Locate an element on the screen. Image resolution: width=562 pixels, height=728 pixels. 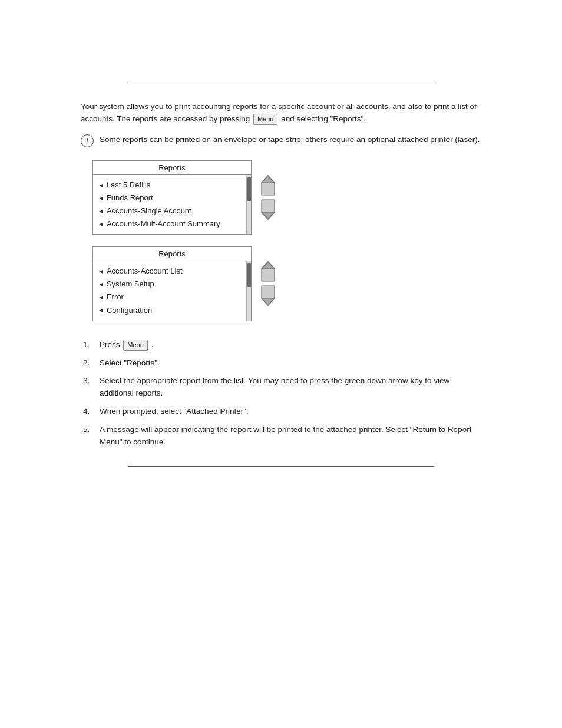
menu2-items: Accounts-Account List System Setup Error… is located at coordinates (170, 291).